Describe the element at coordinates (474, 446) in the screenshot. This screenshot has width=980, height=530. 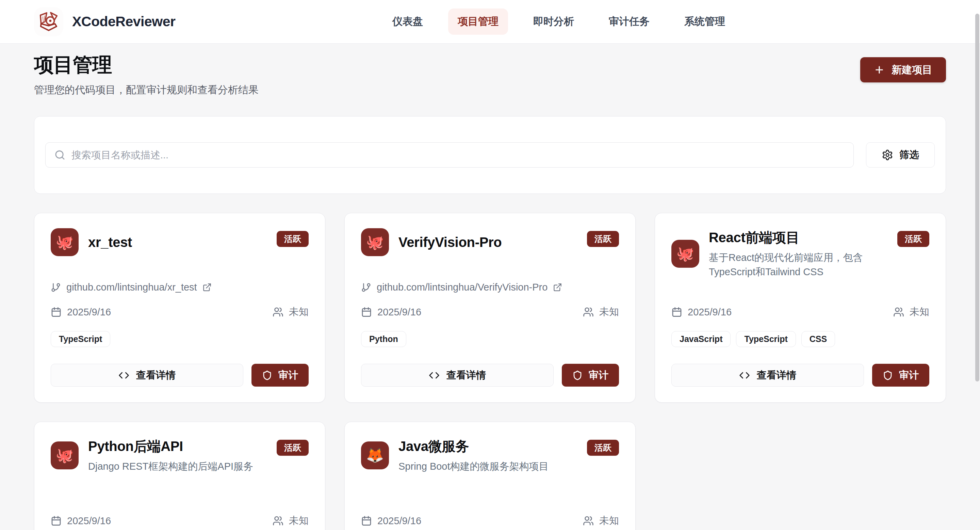
I see `project-name: Java微服务` at that location.